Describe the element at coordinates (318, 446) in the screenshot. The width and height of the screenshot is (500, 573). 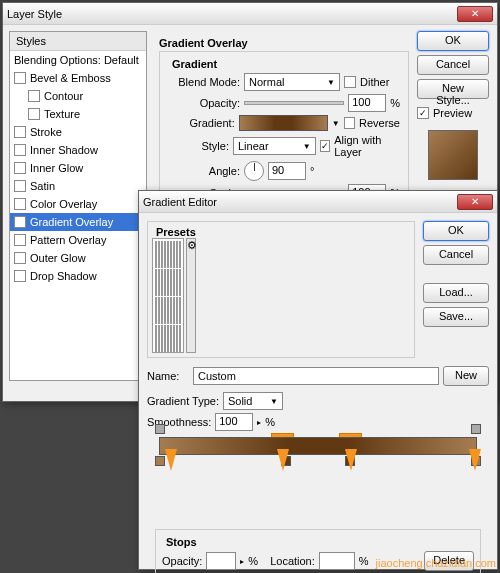
I see `gradient-track` at that location.